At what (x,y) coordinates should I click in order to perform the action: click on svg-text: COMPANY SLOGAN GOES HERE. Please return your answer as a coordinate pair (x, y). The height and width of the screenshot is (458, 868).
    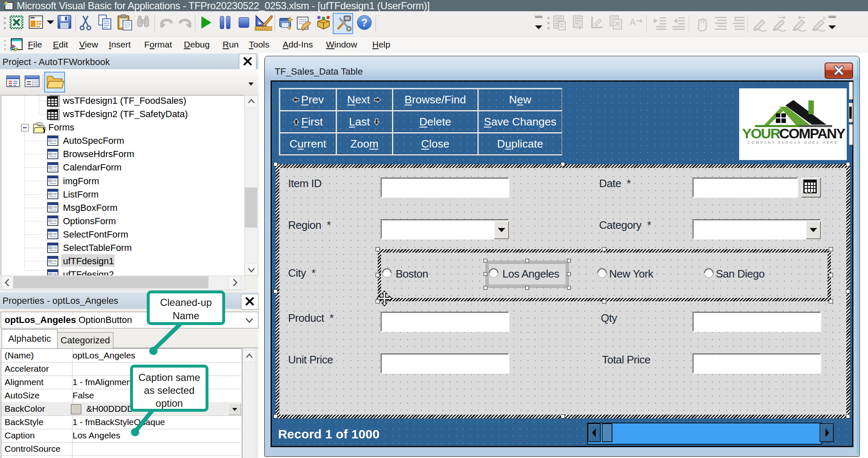
    Looking at the image, I should click on (793, 143).